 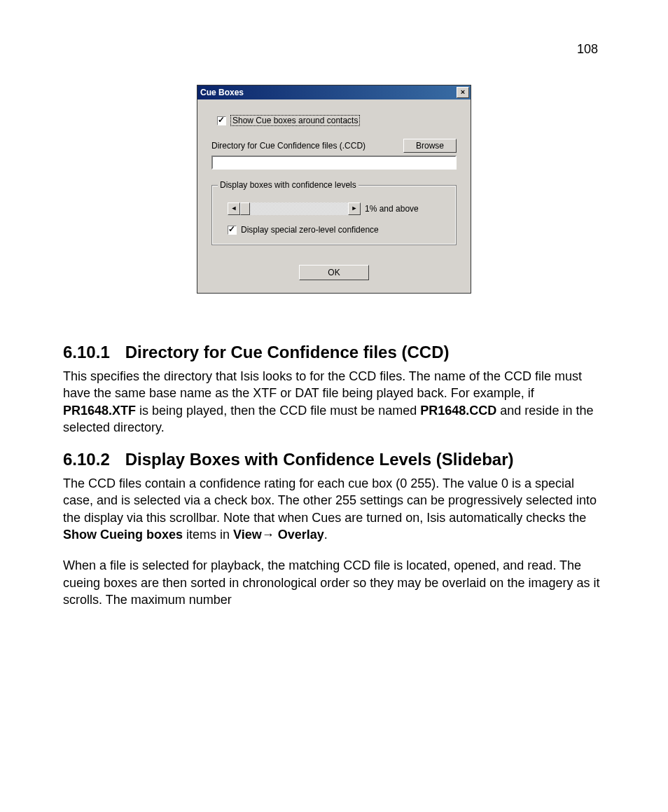 I want to click on slider-right-arrow-icon: ►, so click(x=354, y=209).